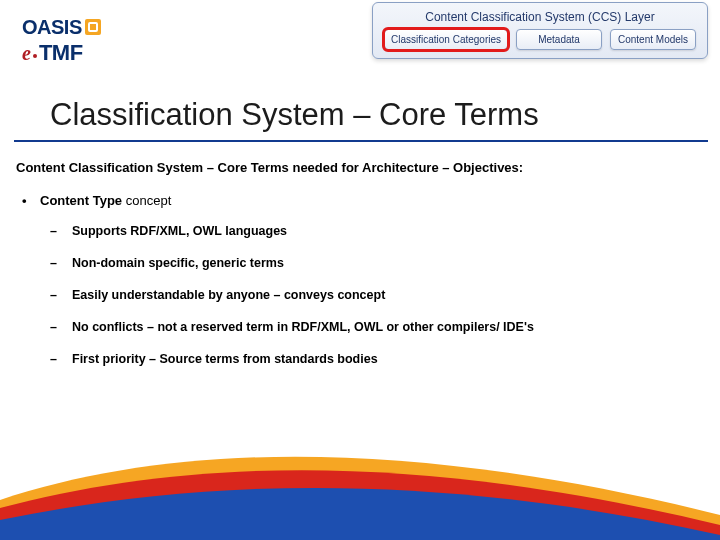 This screenshot has height=540, width=720. Describe the element at coordinates (93, 27) in the screenshot. I see `oasis-logo-mark-icon` at that location.